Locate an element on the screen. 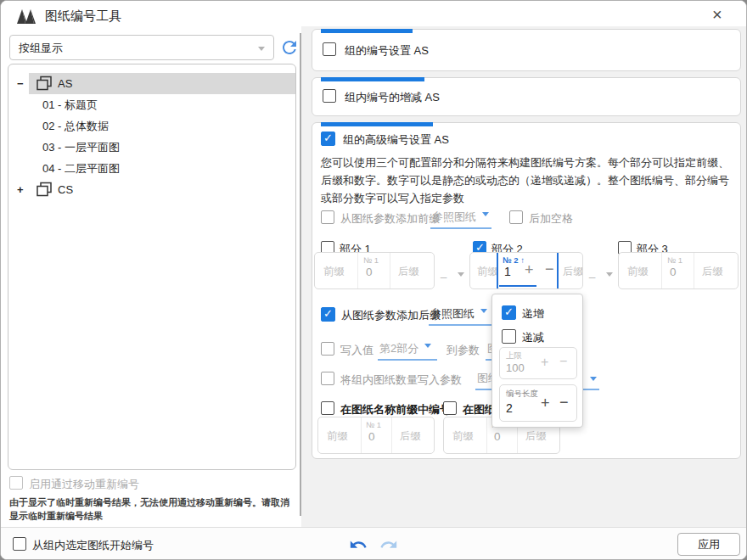 This screenshot has height=560, width=747. write-value-label: 写入值 is located at coordinates (357, 350).